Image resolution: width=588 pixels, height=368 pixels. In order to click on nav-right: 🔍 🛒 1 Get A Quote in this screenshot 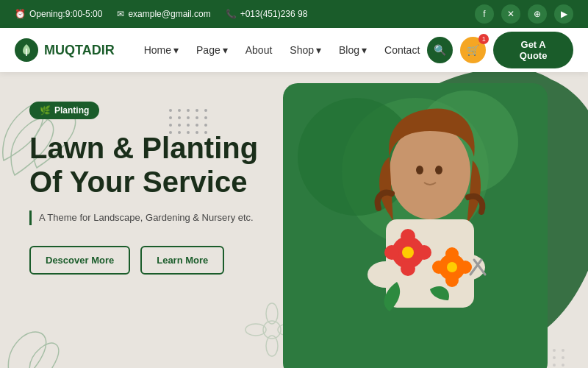, I will do `click(500, 50)`.